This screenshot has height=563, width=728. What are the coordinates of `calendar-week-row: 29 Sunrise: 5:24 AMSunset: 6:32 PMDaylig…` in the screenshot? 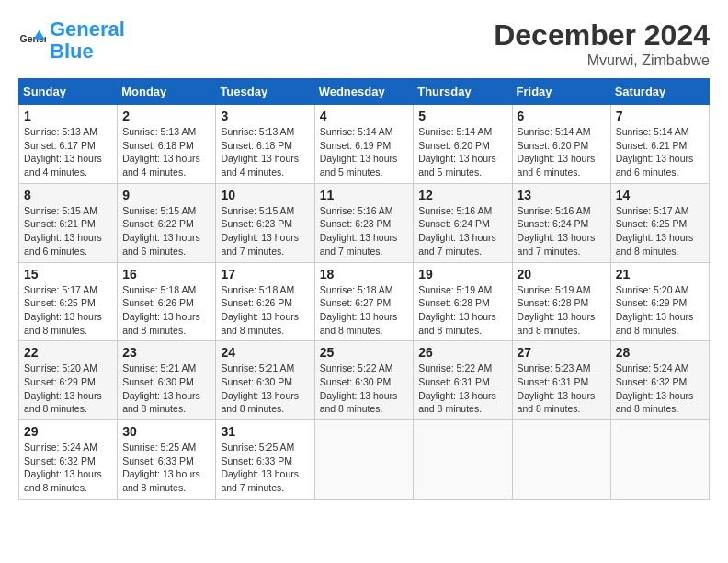 It's located at (364, 460).